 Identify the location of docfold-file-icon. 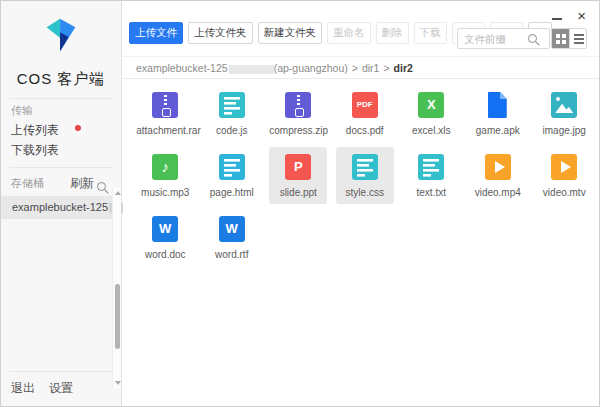
(498, 105).